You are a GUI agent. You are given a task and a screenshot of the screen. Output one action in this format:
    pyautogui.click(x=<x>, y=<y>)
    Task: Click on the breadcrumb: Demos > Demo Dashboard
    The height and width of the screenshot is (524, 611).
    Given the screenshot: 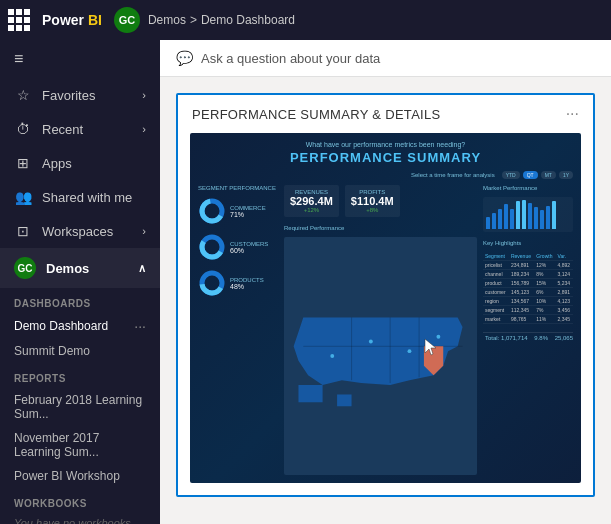 What is the action you would take?
    pyautogui.click(x=222, y=20)
    